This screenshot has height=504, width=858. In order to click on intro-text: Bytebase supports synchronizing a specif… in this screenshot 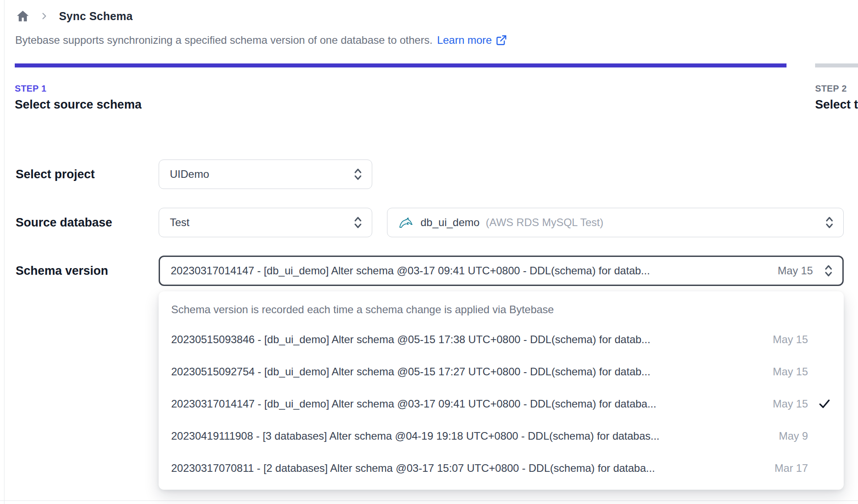, I will do `click(261, 40)`.